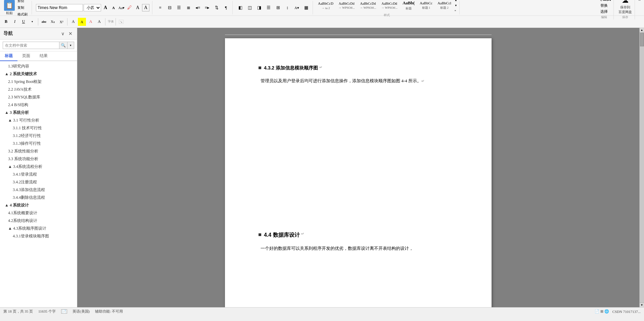 The width and height of the screenshot is (644, 321). Describe the element at coordinates (269, 8) in the screenshot. I see `align-justify-btn: ☰` at that location.